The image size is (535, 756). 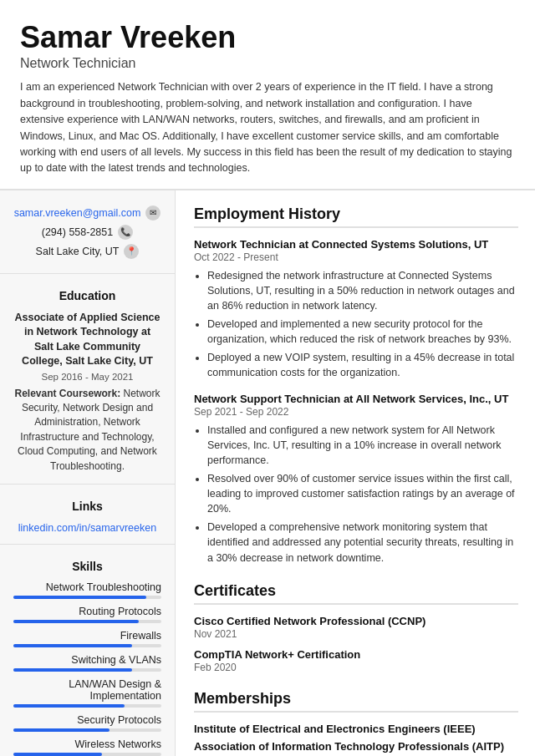 I want to click on edu-courses: Relevant Coursework: Network Security, N…, so click(x=87, y=430).